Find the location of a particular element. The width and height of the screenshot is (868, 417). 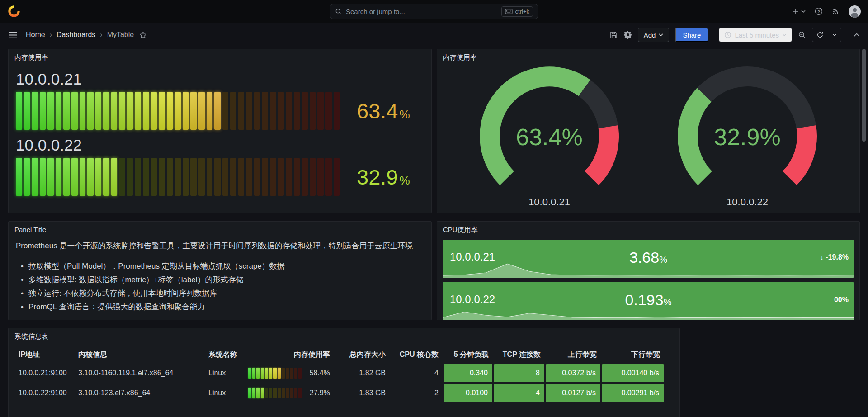

refresh-interval-button is located at coordinates (835, 35).